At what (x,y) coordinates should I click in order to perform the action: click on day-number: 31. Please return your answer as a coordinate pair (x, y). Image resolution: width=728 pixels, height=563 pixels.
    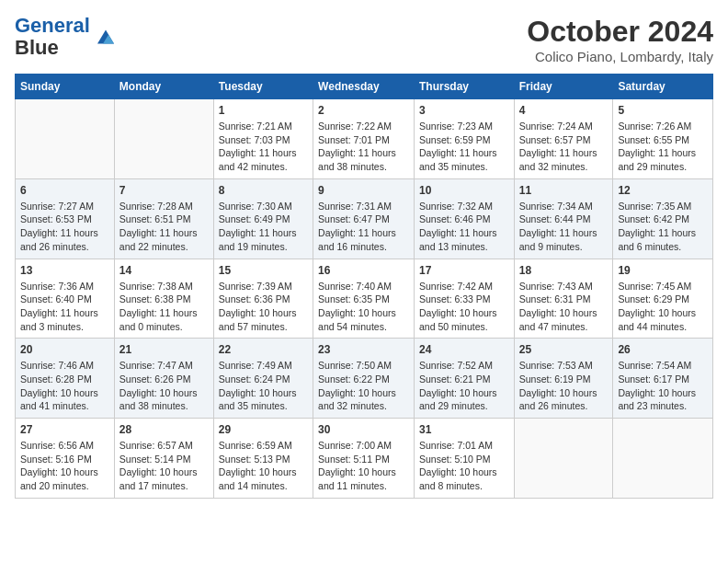
    Looking at the image, I should click on (464, 430).